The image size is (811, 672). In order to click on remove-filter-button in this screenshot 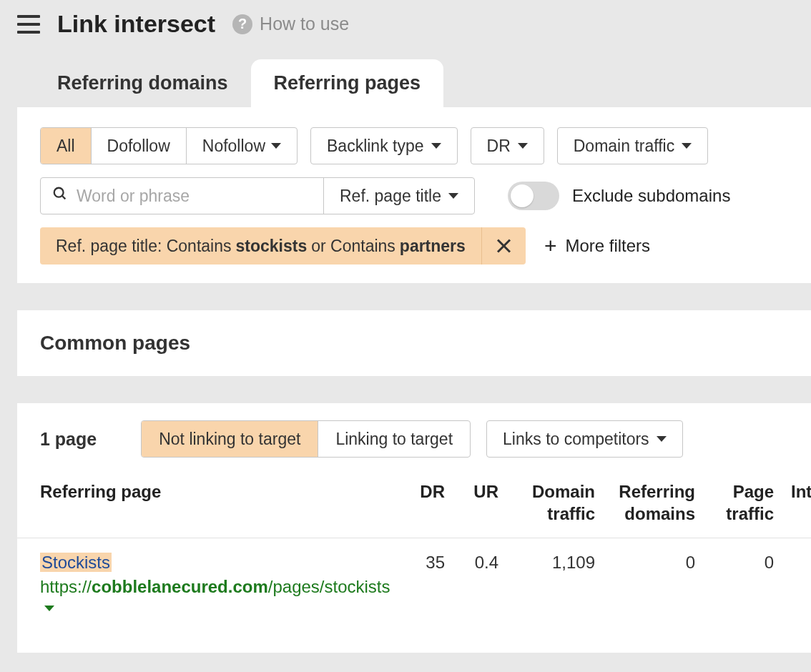, I will do `click(503, 246)`.